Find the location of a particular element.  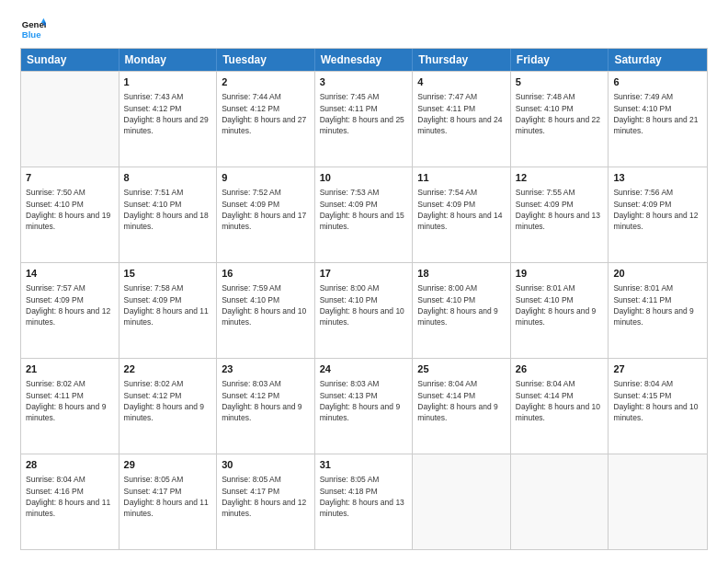

cell-text: Sunrise: 7:50 AMSunset: 4:10 PMDaylight:… is located at coordinates (70, 210).